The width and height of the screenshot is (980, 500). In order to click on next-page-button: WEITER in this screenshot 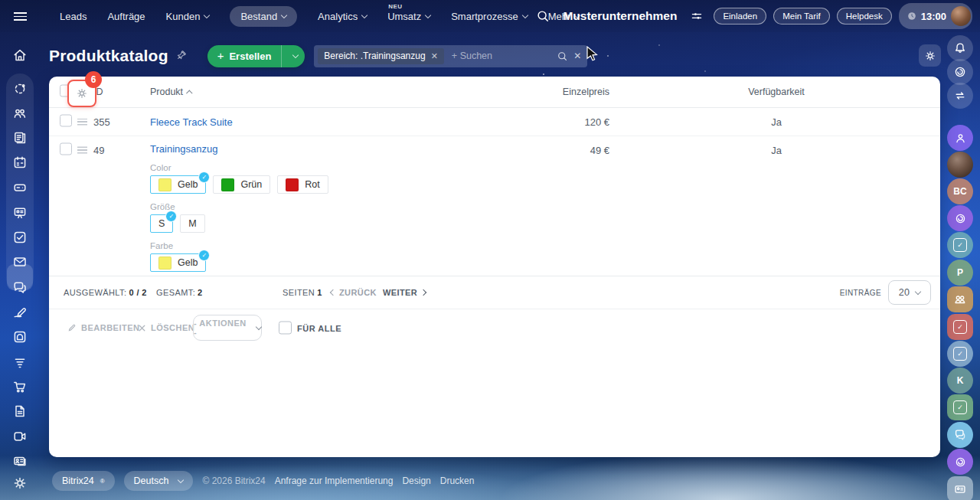, I will do `click(404, 292)`.